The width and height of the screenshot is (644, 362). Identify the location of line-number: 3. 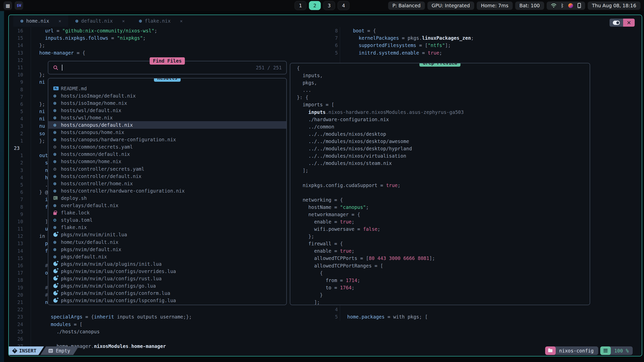
(16, 126).